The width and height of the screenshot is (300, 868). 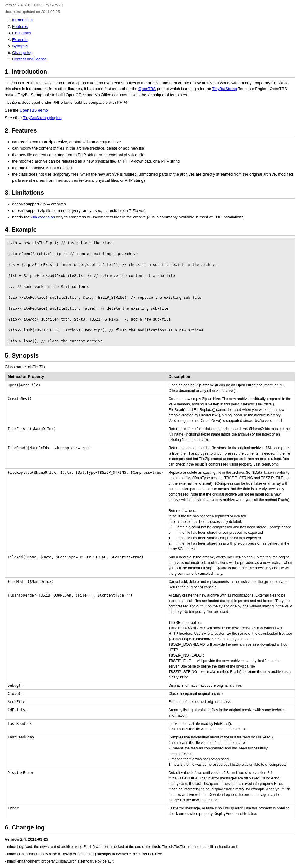 What do you see at coordinates (150, 111) in the screenshot?
I see `introduction-see1: See the OpenTBS demo` at bounding box center [150, 111].